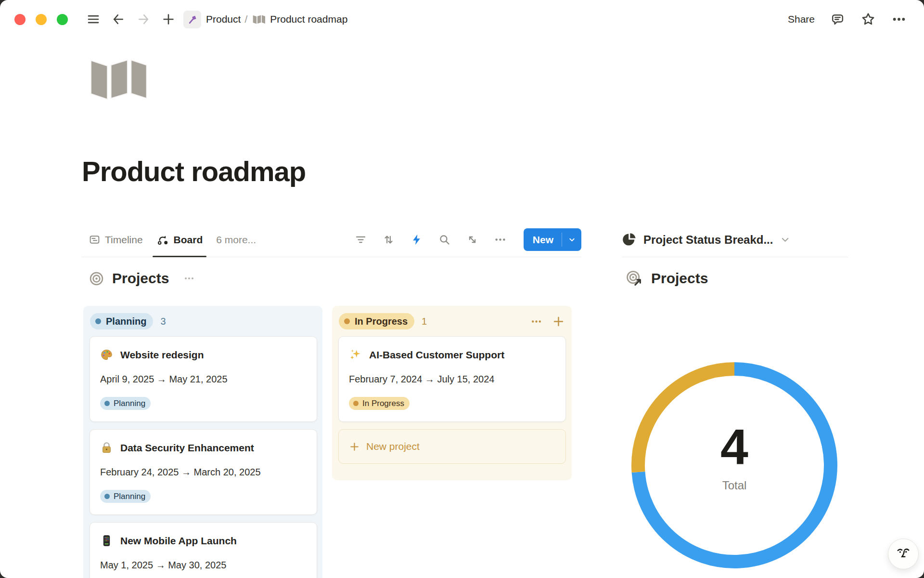  What do you see at coordinates (734, 447) in the screenshot?
I see `donut-total-value: 4` at bounding box center [734, 447].